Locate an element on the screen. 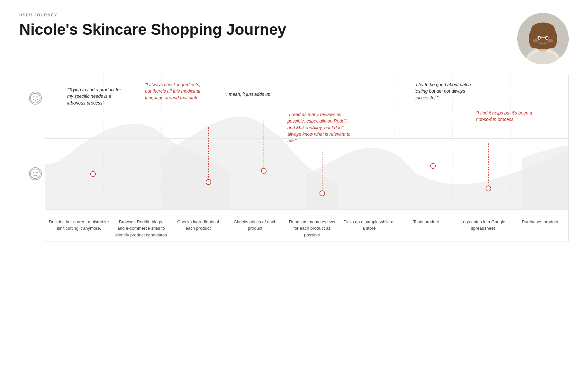 The height and width of the screenshot is (367, 588). step-item-1: Decides her current moisturizer isn't cu… is located at coordinates (79, 228).